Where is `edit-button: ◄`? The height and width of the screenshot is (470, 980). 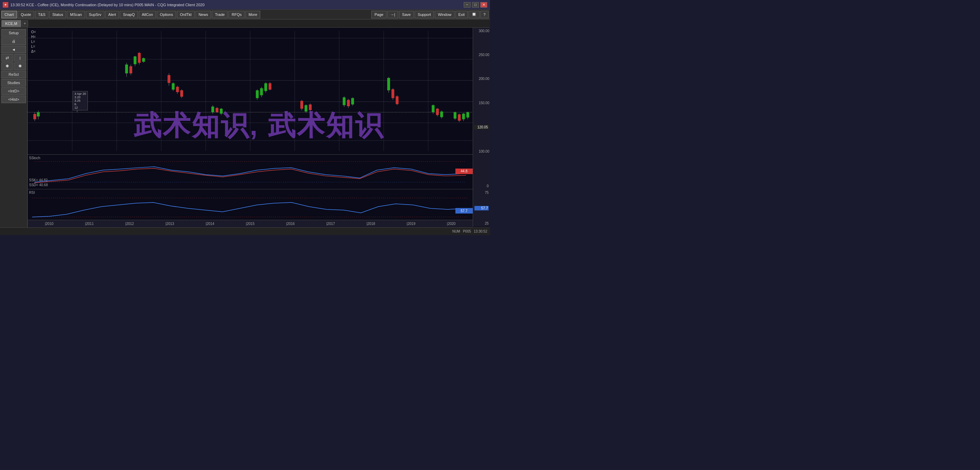 edit-button: ◄ is located at coordinates (14, 49).